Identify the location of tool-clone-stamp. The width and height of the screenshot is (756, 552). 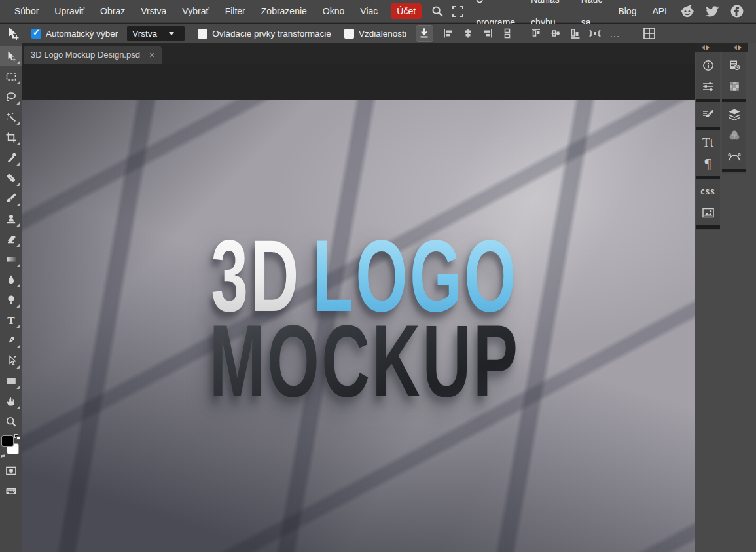
(10, 219).